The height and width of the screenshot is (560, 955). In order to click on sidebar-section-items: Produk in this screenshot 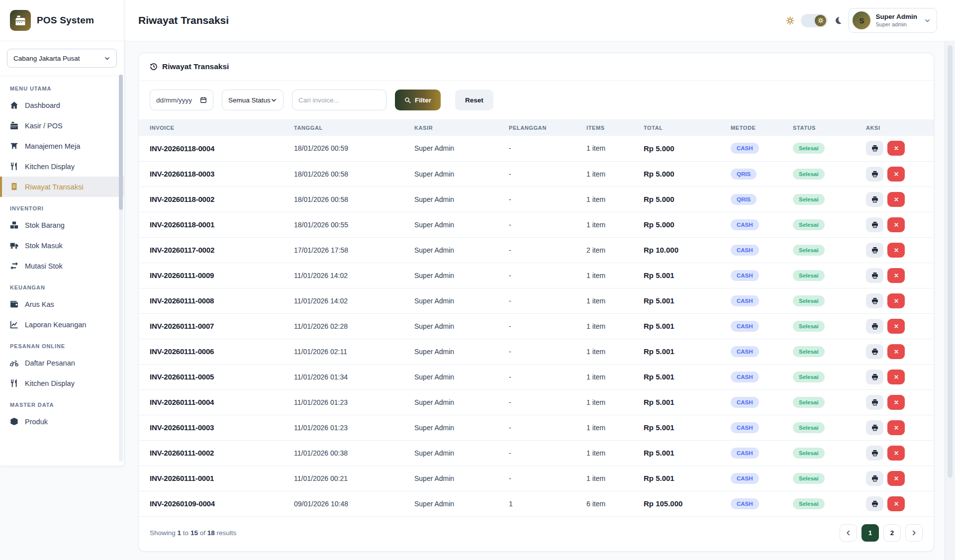, I will do `click(62, 422)`.